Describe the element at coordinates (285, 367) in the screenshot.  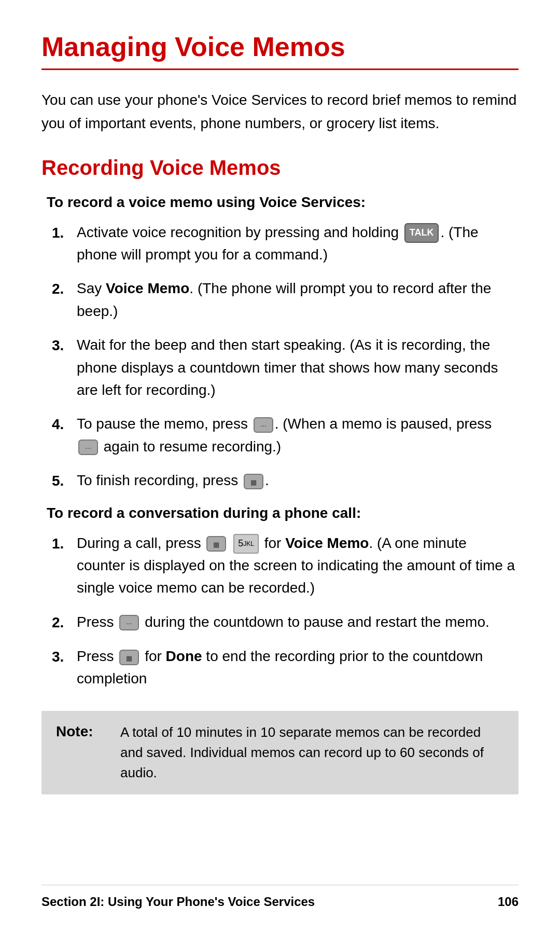
I see `list-item: 3. Wait for the beep and then start spea…` at that location.